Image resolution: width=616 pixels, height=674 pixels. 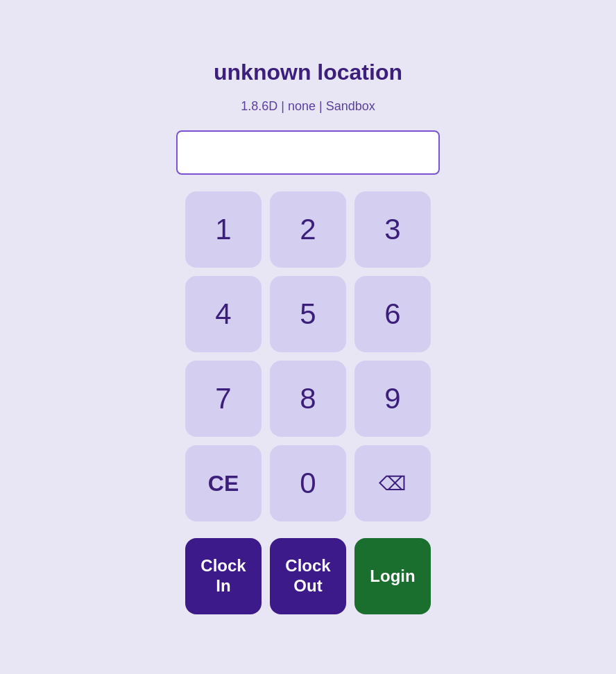 I want to click on page-title: unknown location, so click(x=308, y=72).